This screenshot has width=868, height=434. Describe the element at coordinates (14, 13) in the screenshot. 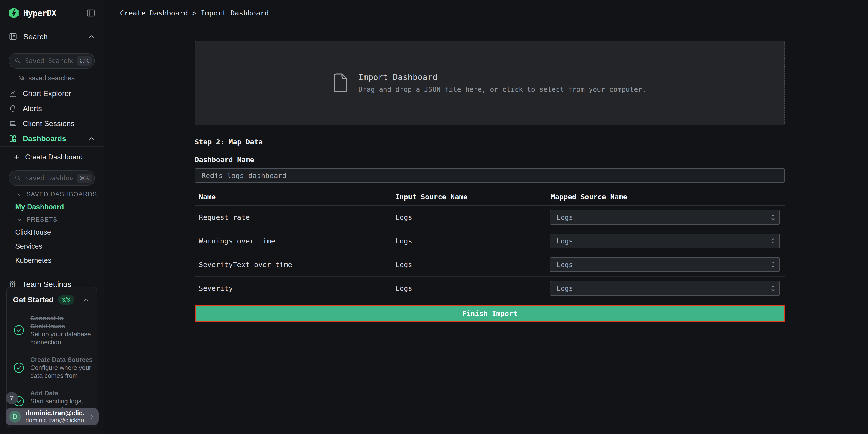

I see `hyperdx-logo-icon` at that location.